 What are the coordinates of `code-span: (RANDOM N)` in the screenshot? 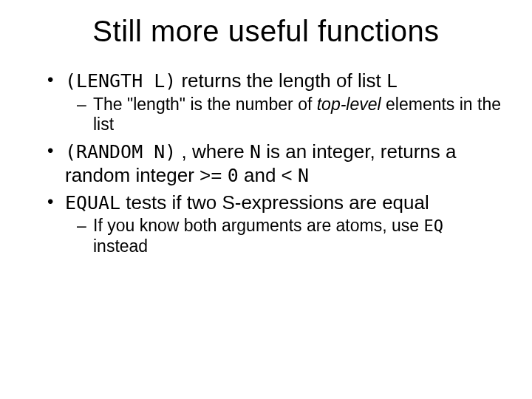 It's located at (120, 152).